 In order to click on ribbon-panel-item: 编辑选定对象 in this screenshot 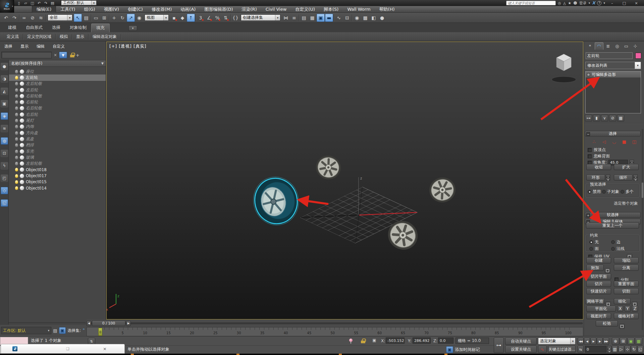, I will do `click(105, 37)`.